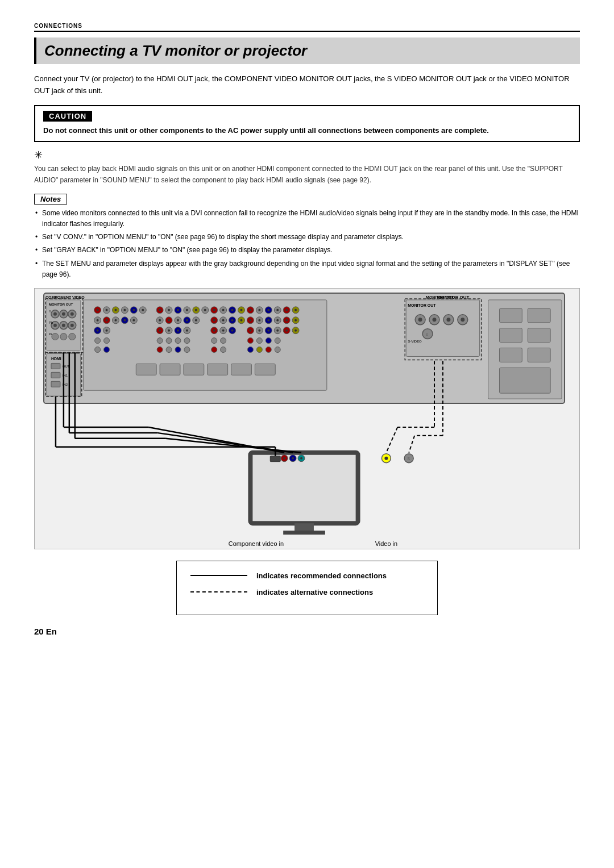  Describe the element at coordinates (307, 51) in the screenshot. I see `page-title: Connecting a TV monitor or projector` at that location.